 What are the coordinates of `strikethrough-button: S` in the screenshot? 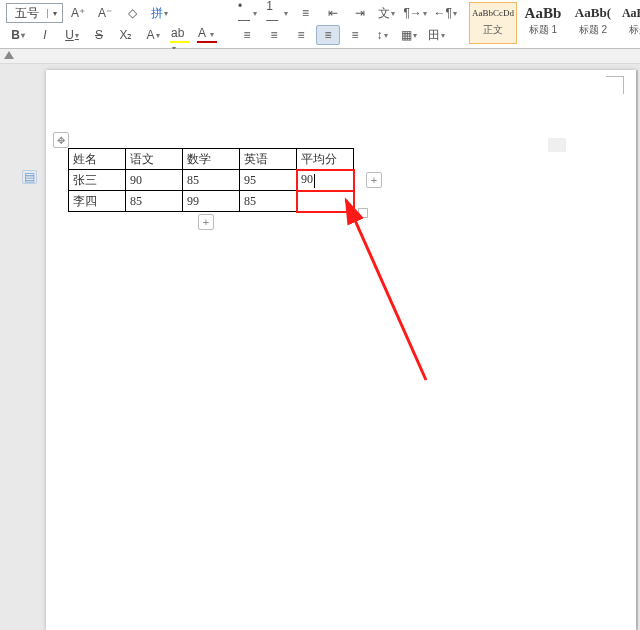 It's located at (99, 35).